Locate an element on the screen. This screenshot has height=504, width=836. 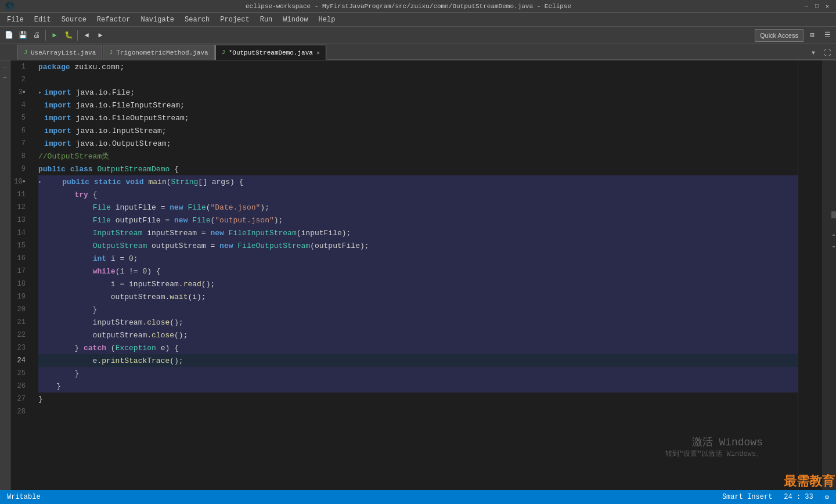
line-num-17: 17 is located at coordinates (20, 271).